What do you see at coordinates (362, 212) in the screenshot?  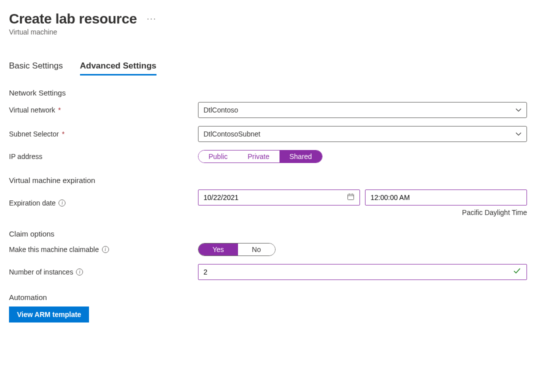 I see `timezone-note: Pacific Daylight Time` at bounding box center [362, 212].